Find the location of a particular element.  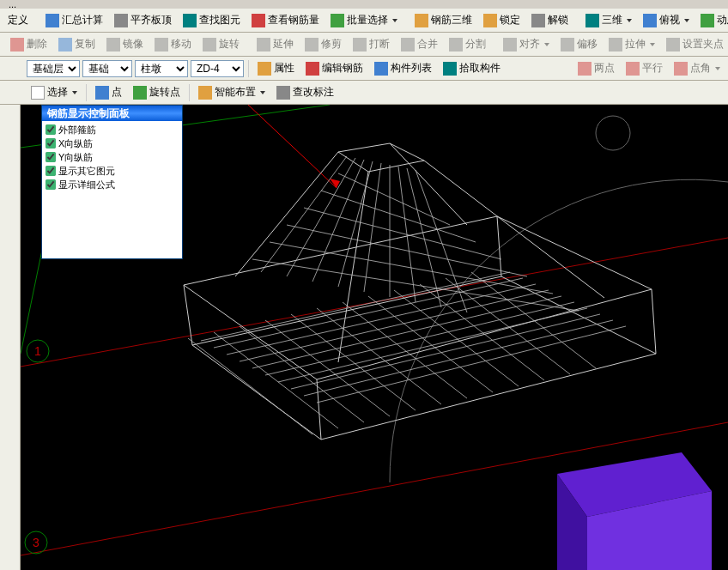

select-tool-btn: 选择 is located at coordinates (54, 93).